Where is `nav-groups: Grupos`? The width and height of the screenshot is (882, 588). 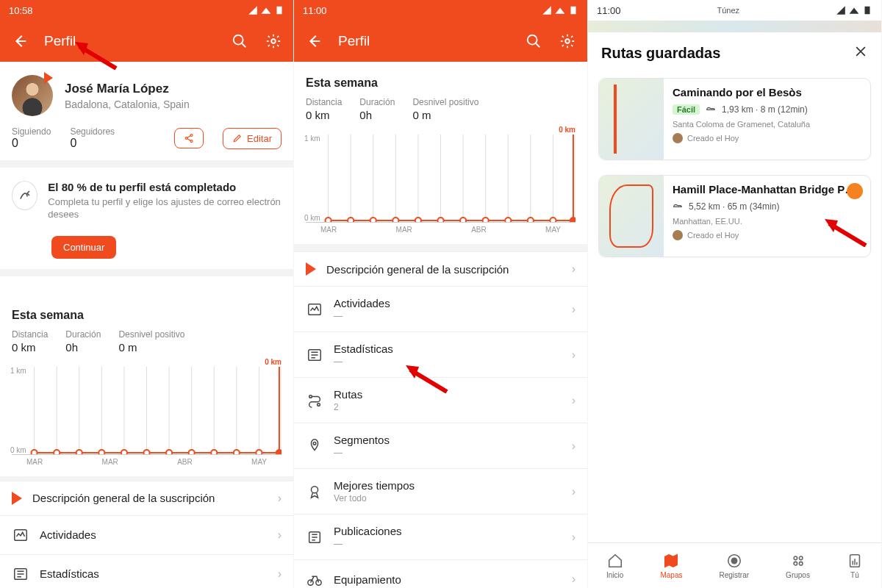
nav-groups: Grupos is located at coordinates (798, 566).